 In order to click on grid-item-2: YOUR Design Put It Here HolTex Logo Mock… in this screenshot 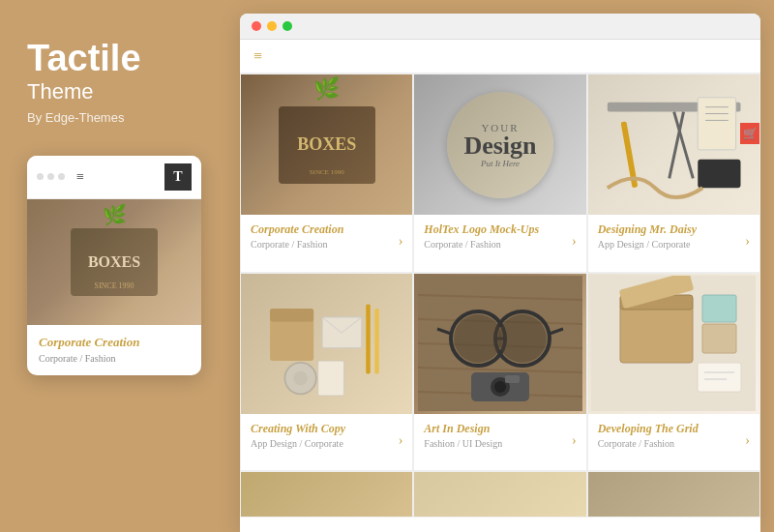, I will do `click(499, 173)`.